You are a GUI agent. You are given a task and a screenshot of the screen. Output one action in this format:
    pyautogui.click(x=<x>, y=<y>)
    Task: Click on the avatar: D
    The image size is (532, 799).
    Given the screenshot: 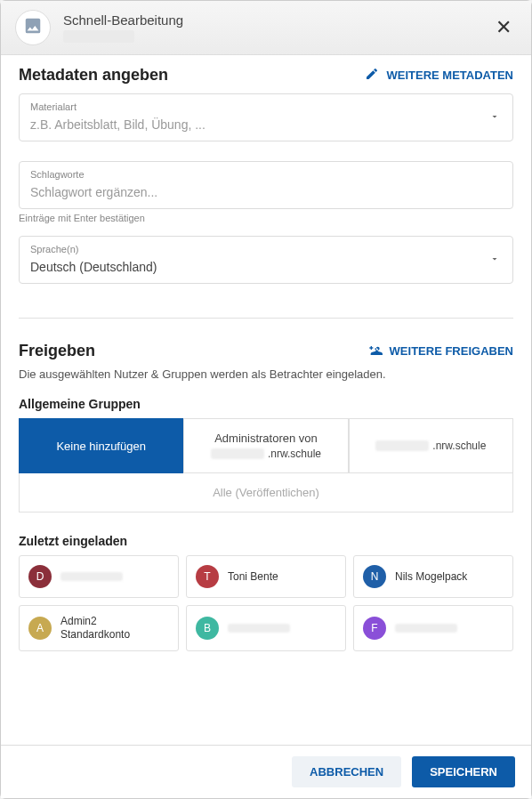 What is the action you would take?
    pyautogui.click(x=40, y=577)
    